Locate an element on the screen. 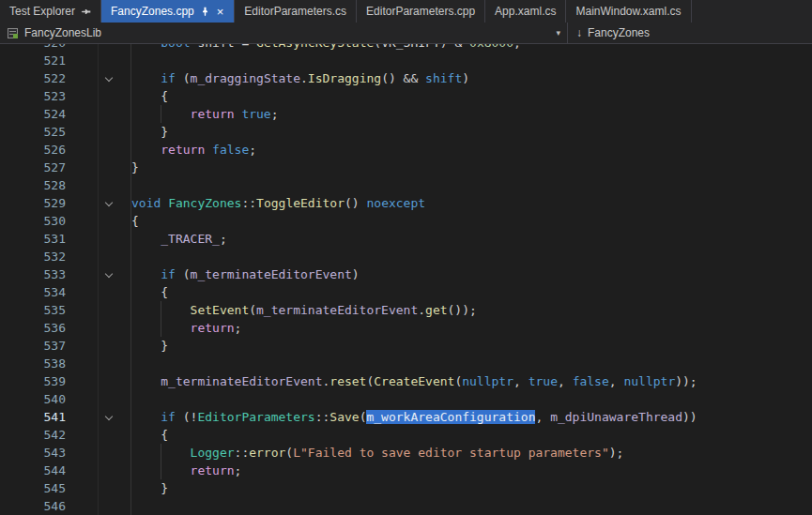 The width and height of the screenshot is (812, 515). line-number: 525 is located at coordinates (37, 131).